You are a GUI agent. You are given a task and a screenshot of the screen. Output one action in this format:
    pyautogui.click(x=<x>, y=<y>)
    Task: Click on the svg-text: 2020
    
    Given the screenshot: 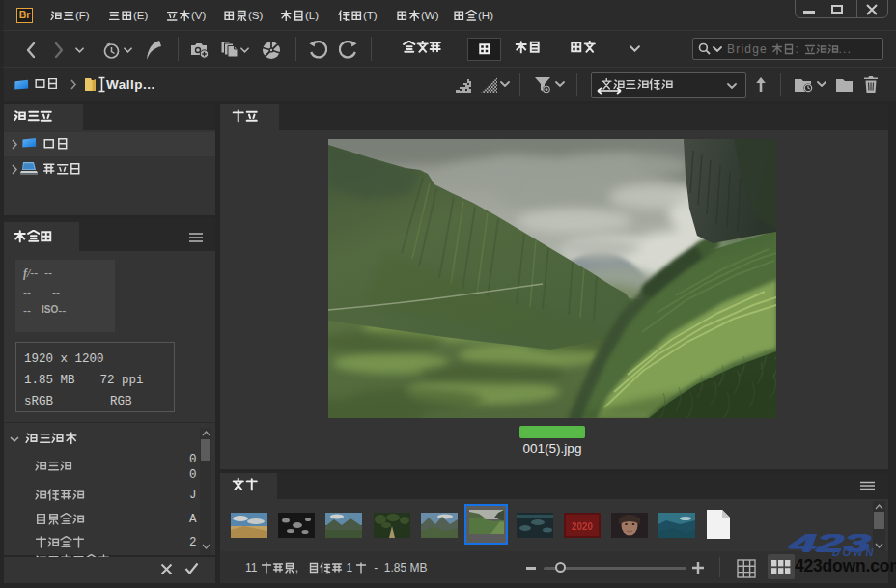 What is the action you would take?
    pyautogui.click(x=583, y=527)
    